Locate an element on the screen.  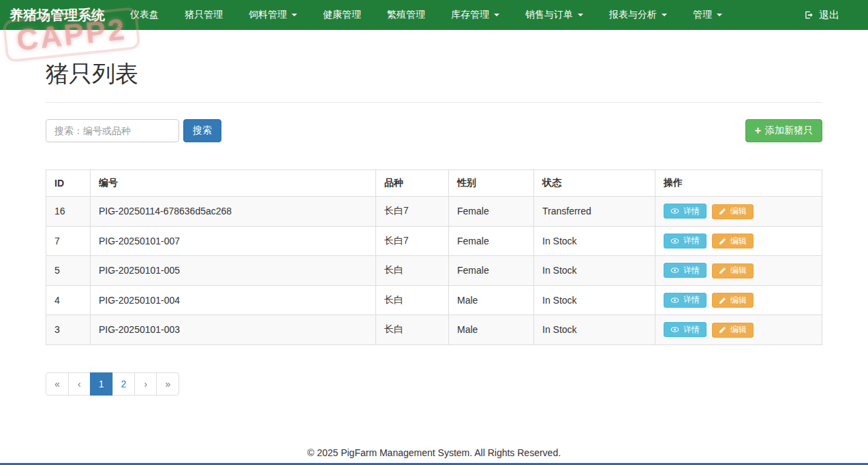
nav-label: 销售与订单 is located at coordinates (549, 15).